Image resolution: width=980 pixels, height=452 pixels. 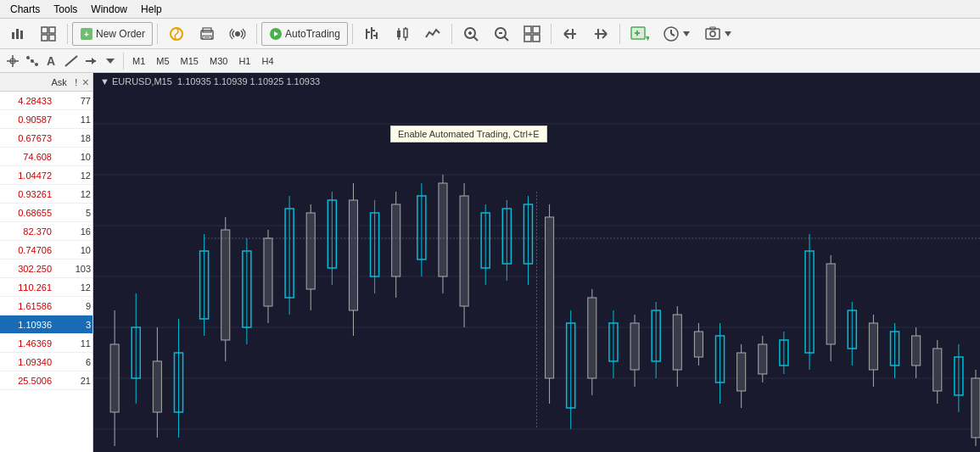 What do you see at coordinates (601, 34) in the screenshot?
I see `nav-right-icon` at bounding box center [601, 34].